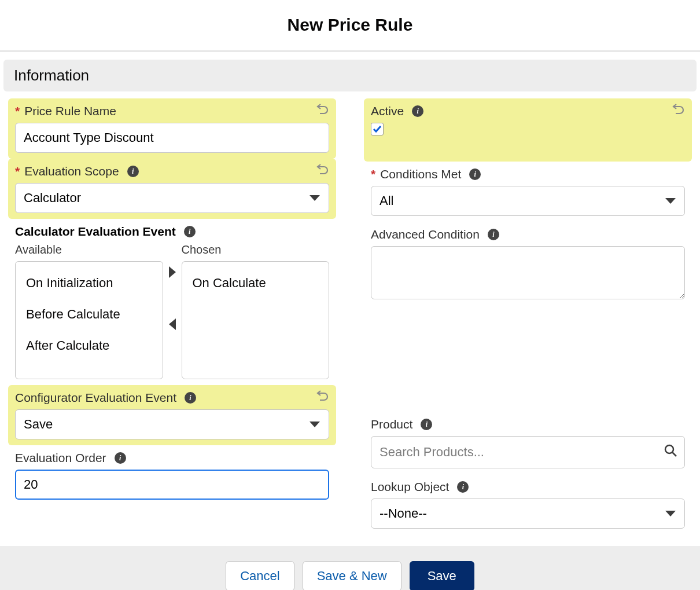 This screenshot has height=590, width=700. I want to click on field-advanced-condition: Advanced Condition i, so click(528, 265).